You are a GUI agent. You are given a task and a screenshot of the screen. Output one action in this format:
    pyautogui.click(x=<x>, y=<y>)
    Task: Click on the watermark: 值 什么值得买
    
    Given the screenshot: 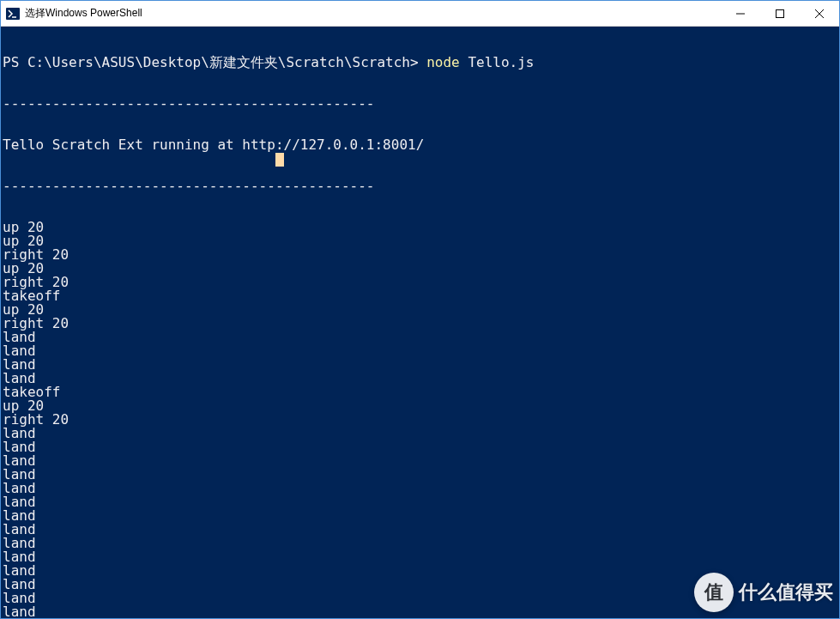 What is the action you would take?
    pyautogui.click(x=764, y=592)
    